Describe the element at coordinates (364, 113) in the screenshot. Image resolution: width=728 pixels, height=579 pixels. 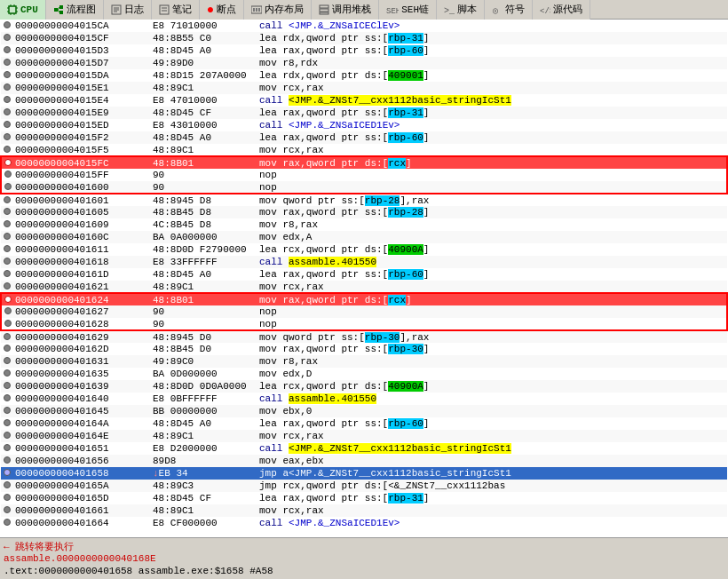
I see `table-row: 00000000004015E948:8D45 CFlea rax,qword …` at that location.